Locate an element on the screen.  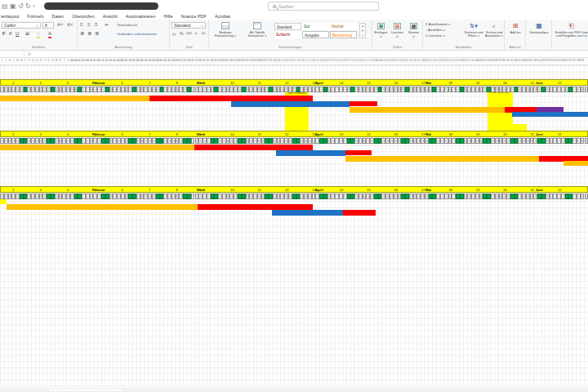
week-number: 2 is located at coordinates (13, 134).